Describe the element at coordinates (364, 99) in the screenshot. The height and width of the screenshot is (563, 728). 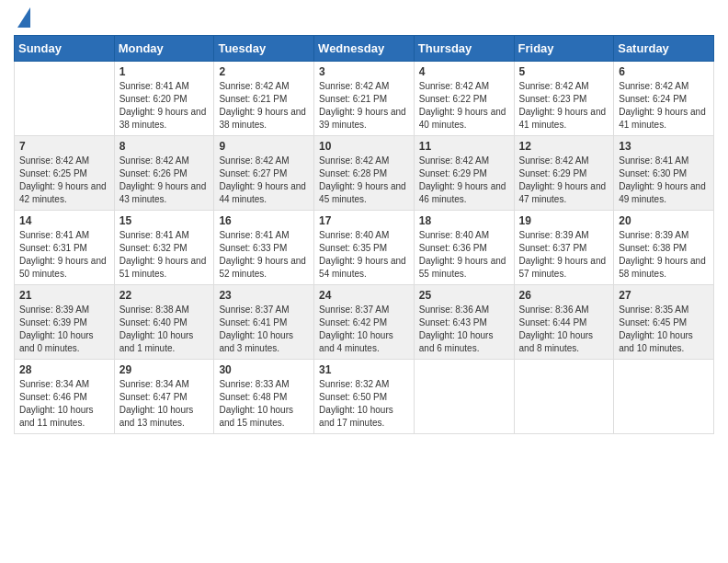
I see `calendar-week-1: 1Sunrise: 8:41 AMSunset: 6:20 PMDaylight…` at that location.